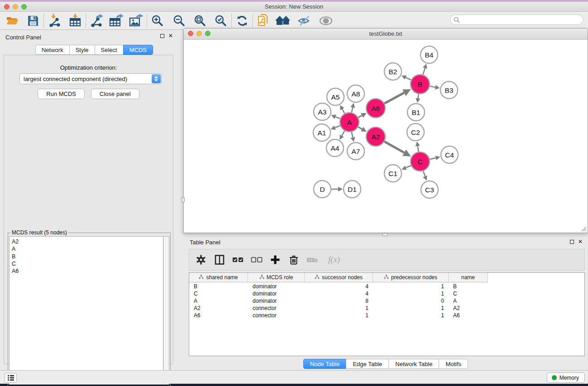 The image size is (588, 386). Describe the element at coordinates (418, 96) in the screenshot. I see `graph-edge-B-B1` at that location.